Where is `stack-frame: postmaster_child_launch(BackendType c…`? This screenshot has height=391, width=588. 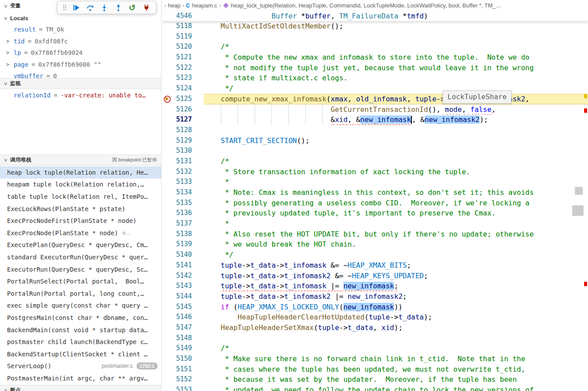
stack-frame: postmaster_child_launch(BackendType c… is located at coordinates (81, 342).